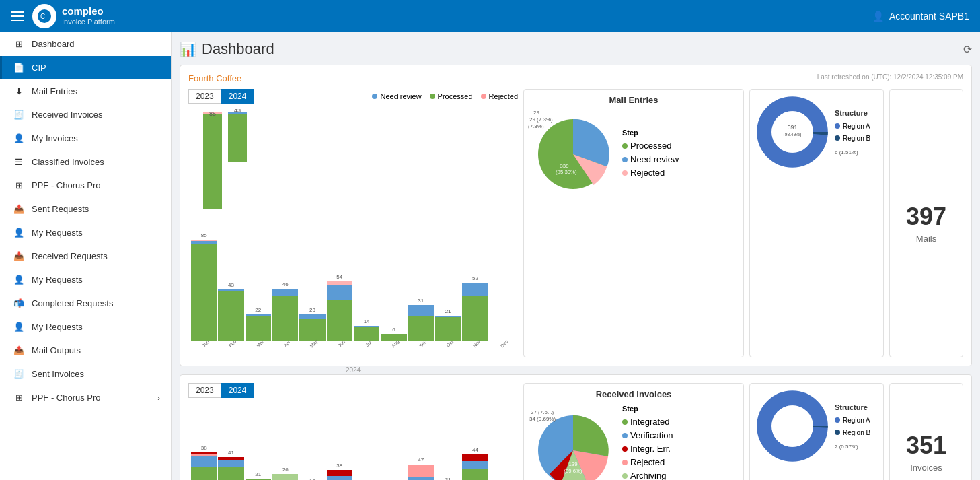 The width and height of the screenshot is (980, 480). Describe the element at coordinates (73, 303) in the screenshot. I see `sidebar-item-label: Completed Requests` at that location.